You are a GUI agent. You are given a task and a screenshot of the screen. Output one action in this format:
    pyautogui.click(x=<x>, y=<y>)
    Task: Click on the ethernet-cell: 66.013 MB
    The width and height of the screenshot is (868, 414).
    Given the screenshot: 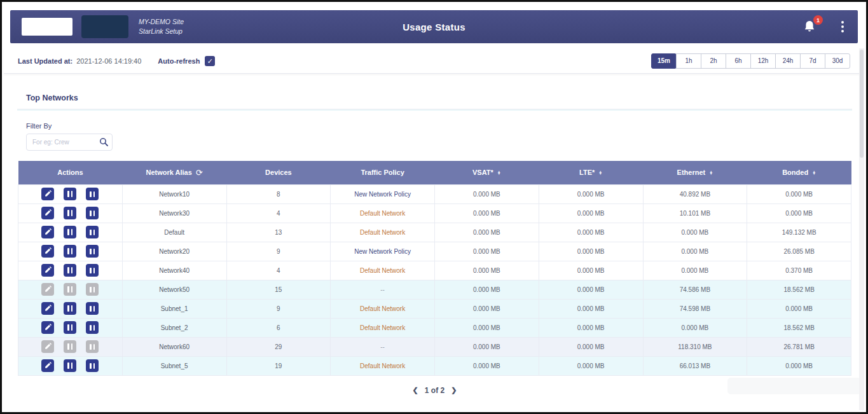 What is the action you would take?
    pyautogui.click(x=695, y=366)
    